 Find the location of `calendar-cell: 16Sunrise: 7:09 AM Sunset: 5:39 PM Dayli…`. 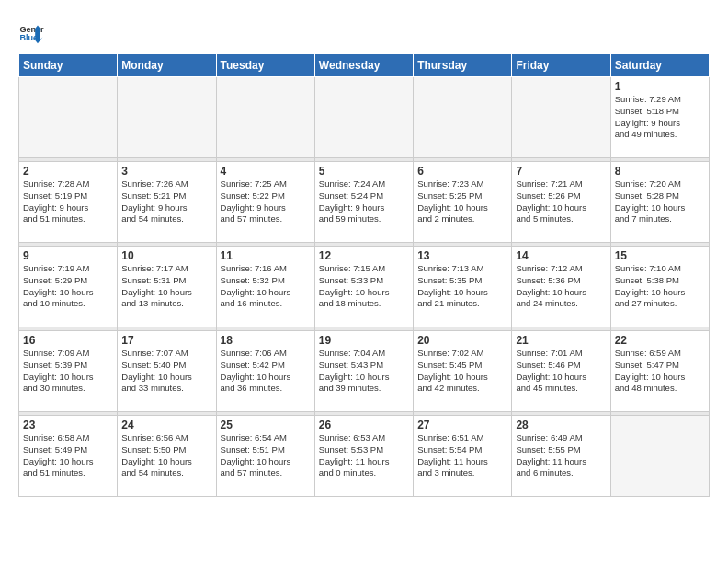

calendar-cell: 16Sunrise: 7:09 AM Sunset: 5:39 PM Dayli… is located at coordinates (68, 372).